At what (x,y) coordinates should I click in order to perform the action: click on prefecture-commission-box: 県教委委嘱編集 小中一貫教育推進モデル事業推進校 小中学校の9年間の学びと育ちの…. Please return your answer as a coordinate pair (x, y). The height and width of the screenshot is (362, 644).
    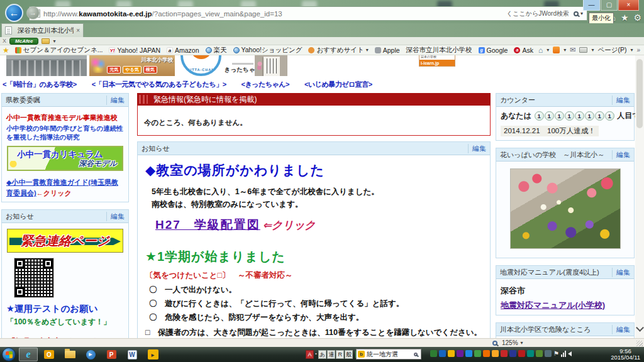
    Looking at the image, I should click on (65, 148).